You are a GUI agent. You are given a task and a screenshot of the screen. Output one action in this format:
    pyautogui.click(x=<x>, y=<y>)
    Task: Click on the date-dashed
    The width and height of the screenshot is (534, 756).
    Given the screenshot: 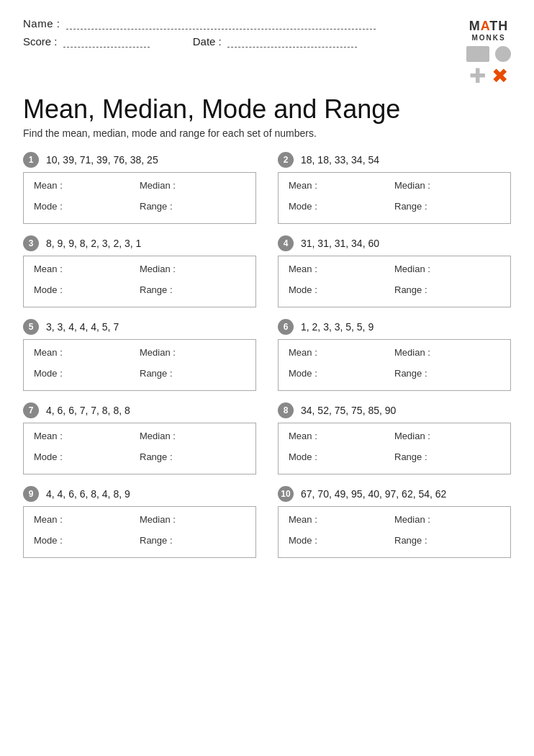 What is the action you would take?
    pyautogui.click(x=292, y=48)
    